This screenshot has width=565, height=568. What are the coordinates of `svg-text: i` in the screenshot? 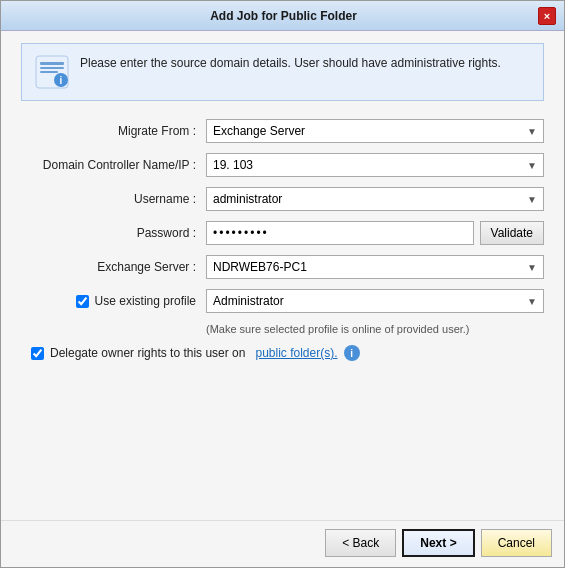 It's located at (62, 80).